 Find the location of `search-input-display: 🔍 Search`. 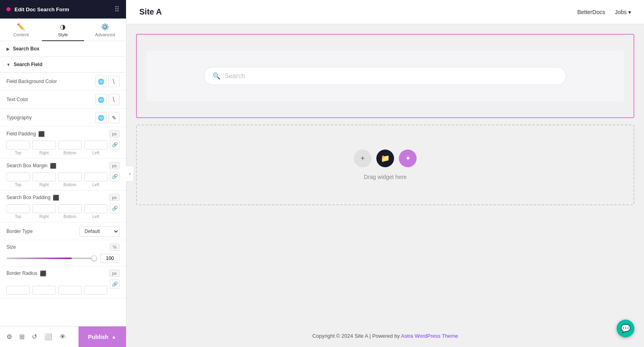

search-input-display: 🔍 Search is located at coordinates (385, 76).